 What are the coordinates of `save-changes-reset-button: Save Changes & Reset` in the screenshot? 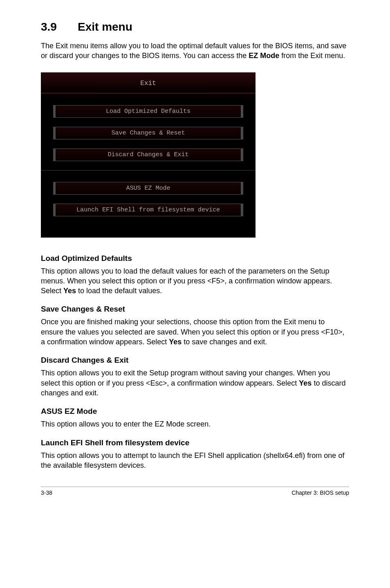 It's located at (148, 133).